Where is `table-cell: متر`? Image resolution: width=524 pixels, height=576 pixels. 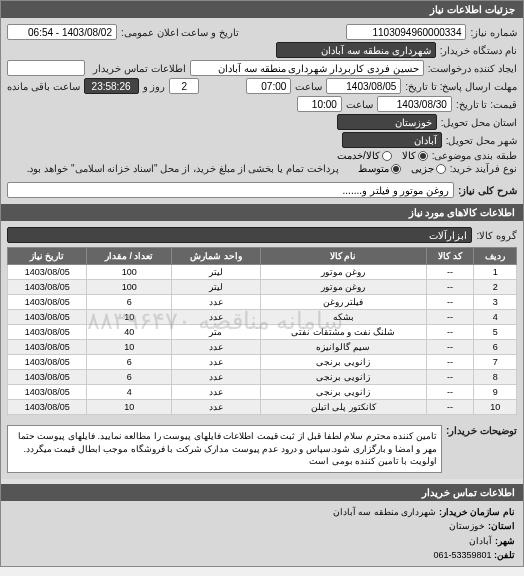
table-cell: متر is located at coordinates (216, 332).